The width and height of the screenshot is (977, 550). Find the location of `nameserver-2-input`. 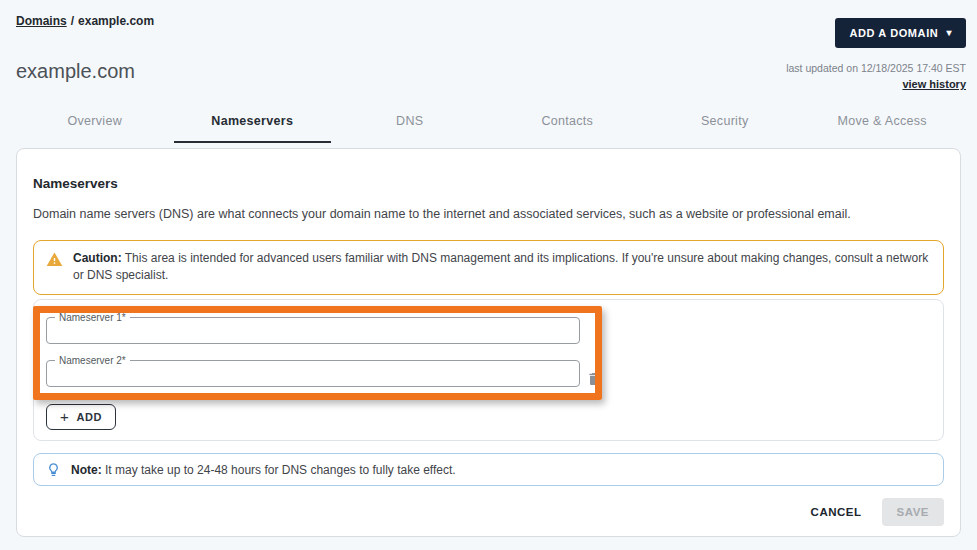

nameserver-2-input is located at coordinates (313, 378).